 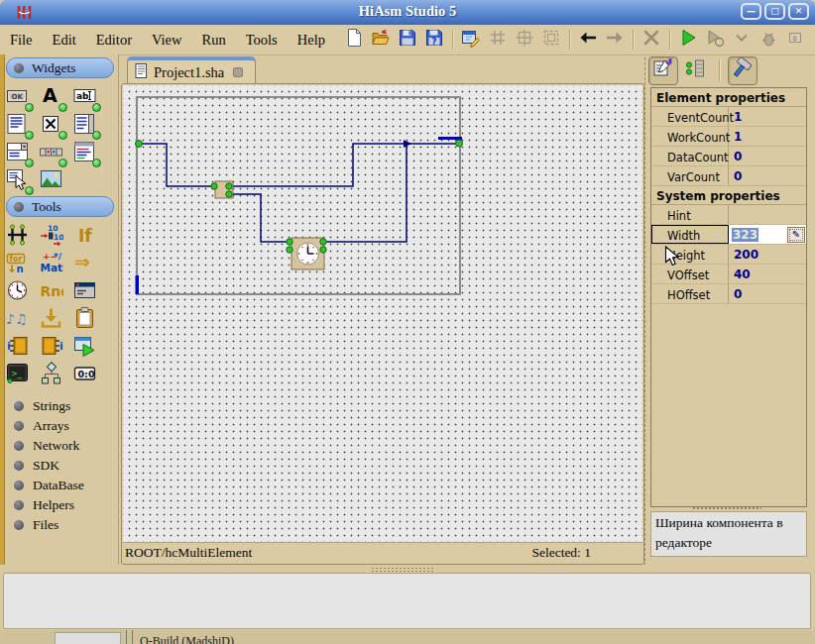 I want to click on svg-text: ab, so click(x=83, y=96).